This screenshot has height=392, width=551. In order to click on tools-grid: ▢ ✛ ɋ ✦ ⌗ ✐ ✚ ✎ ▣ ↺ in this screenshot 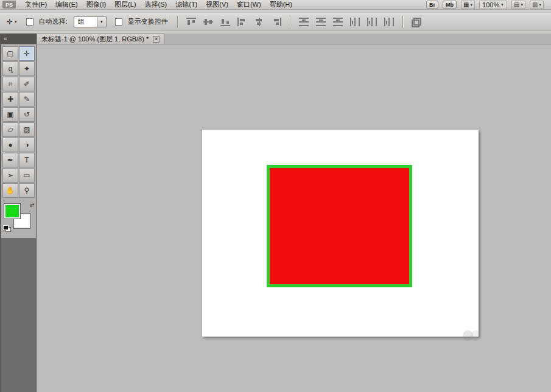, I will do `click(18, 122)`.